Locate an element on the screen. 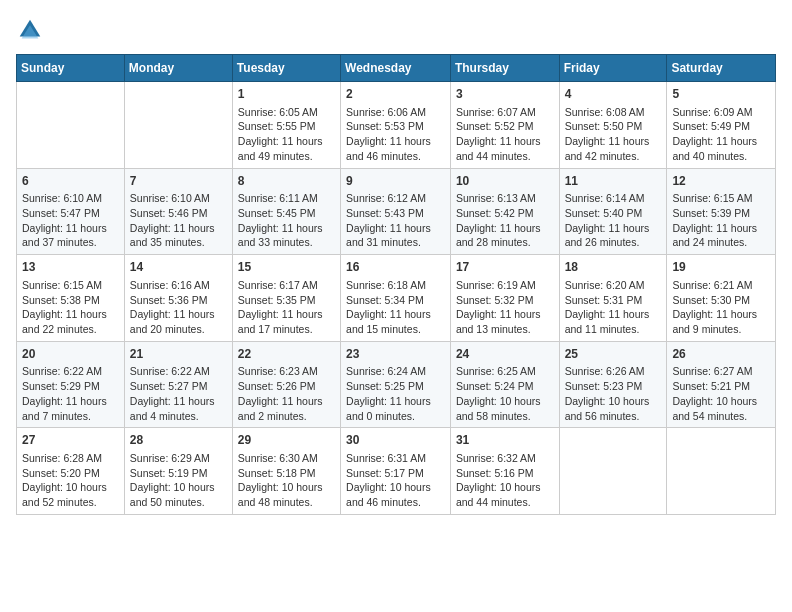  calendar-cell: 9Sunrise: 6:12 AM Sunset: 5:43 PM Daylig… is located at coordinates (396, 212).